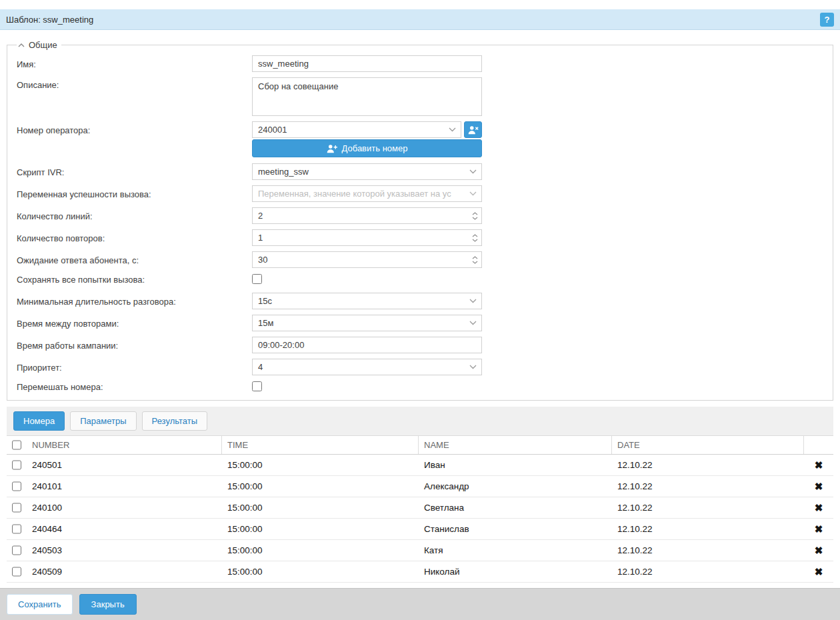 The height and width of the screenshot is (620, 840). What do you see at coordinates (420, 572) in the screenshot?
I see `table-row: 240509 15:00:00 Николай 12.10.22 ✖` at bounding box center [420, 572].